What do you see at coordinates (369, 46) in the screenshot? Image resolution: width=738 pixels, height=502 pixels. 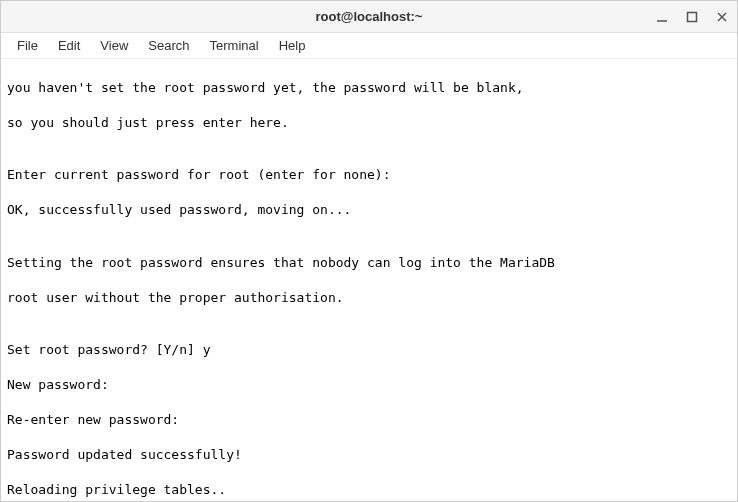 I see `menubar: File Edit View Search Terminal Help` at bounding box center [369, 46].